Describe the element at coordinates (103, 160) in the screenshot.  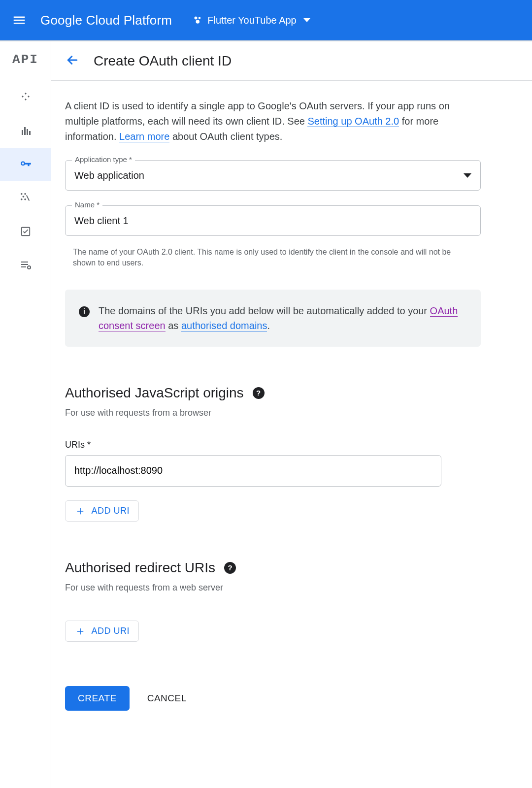
I see `application-type-label: Application type *` at that location.